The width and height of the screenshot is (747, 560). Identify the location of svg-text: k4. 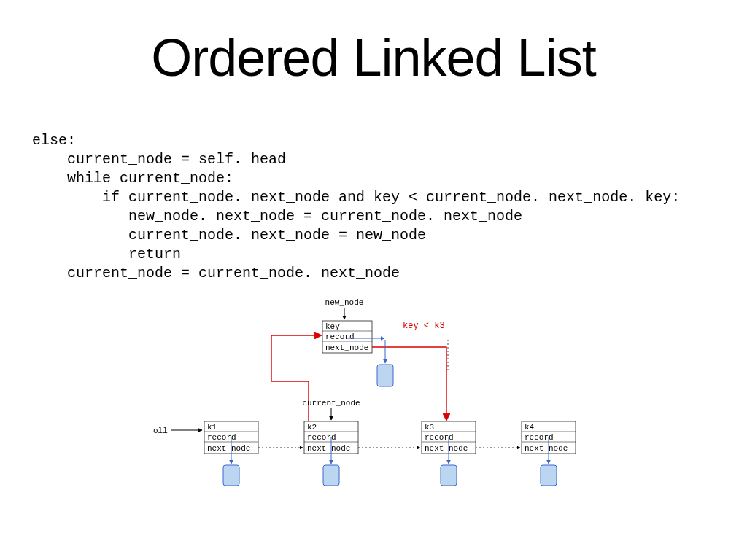
(530, 427).